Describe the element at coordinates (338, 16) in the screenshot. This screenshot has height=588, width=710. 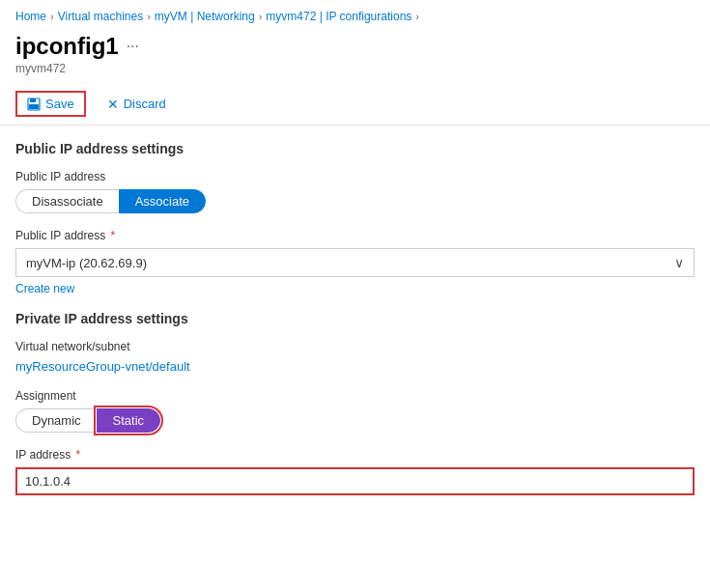
I see `breadcrumb-ip-configs: myvm472 | IP configurations` at that location.